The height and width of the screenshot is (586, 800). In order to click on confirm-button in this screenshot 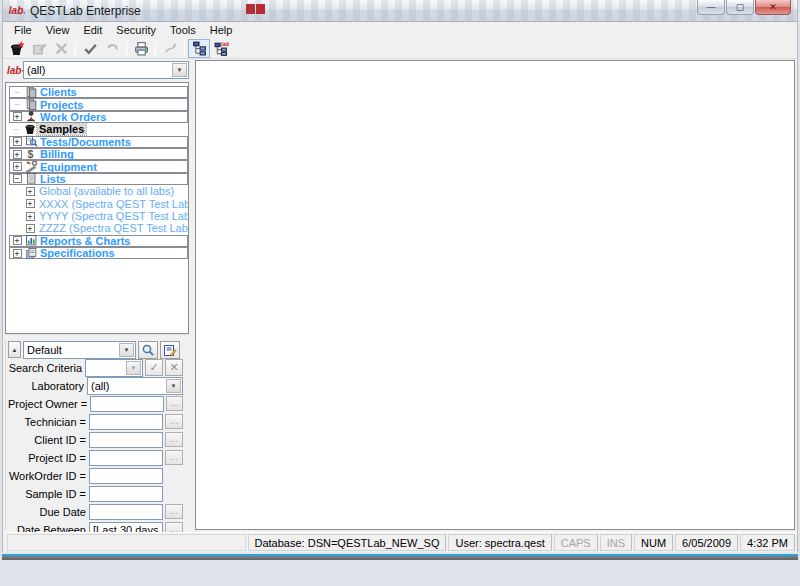, I will do `click(90, 48)`.